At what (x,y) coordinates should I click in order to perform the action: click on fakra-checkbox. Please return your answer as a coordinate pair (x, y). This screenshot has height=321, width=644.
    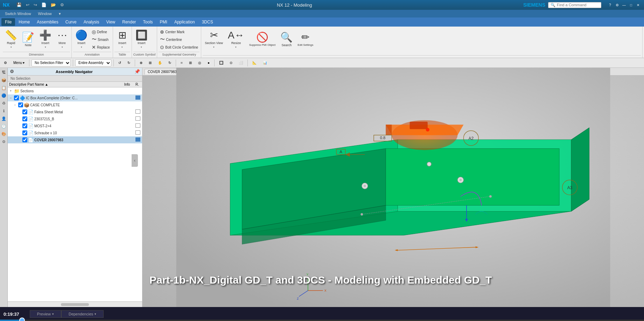
    Looking at the image, I should click on (25, 112).